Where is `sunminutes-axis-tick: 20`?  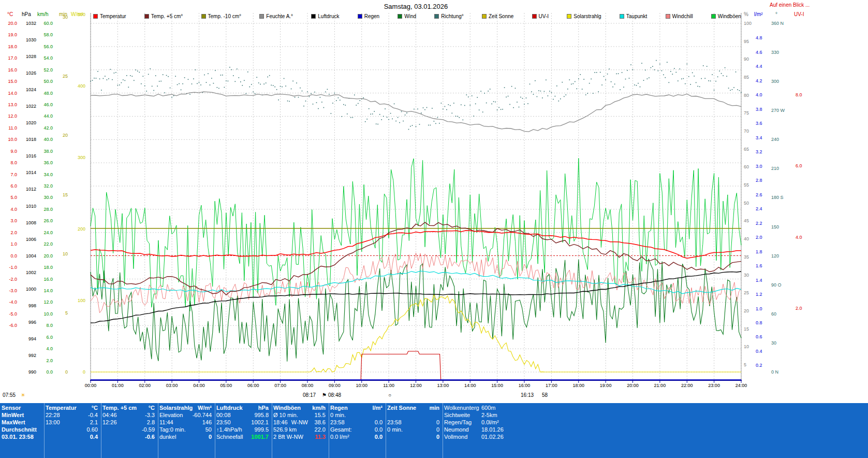
sunminutes-axis-tick: 20 is located at coordinates (65, 136).